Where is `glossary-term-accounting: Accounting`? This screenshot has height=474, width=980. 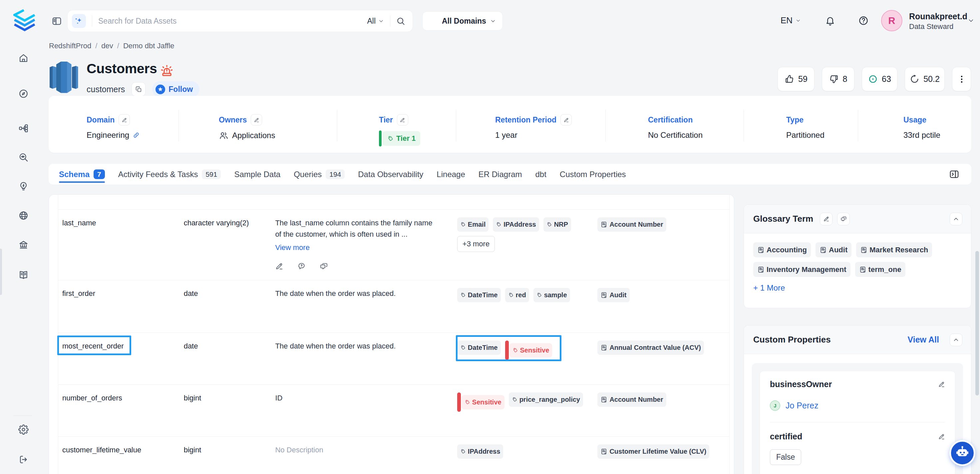
glossary-term-accounting: Accounting is located at coordinates (782, 250).